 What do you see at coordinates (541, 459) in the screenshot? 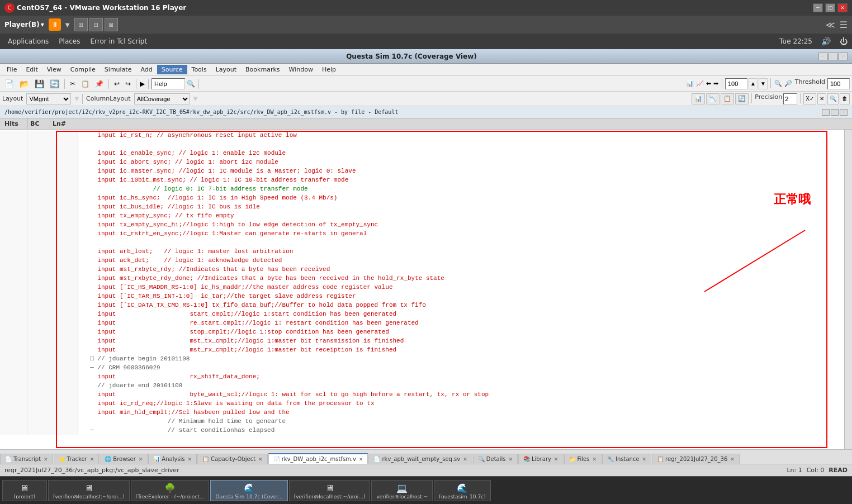
I see `tab-item: 📚Library✕` at bounding box center [541, 459].